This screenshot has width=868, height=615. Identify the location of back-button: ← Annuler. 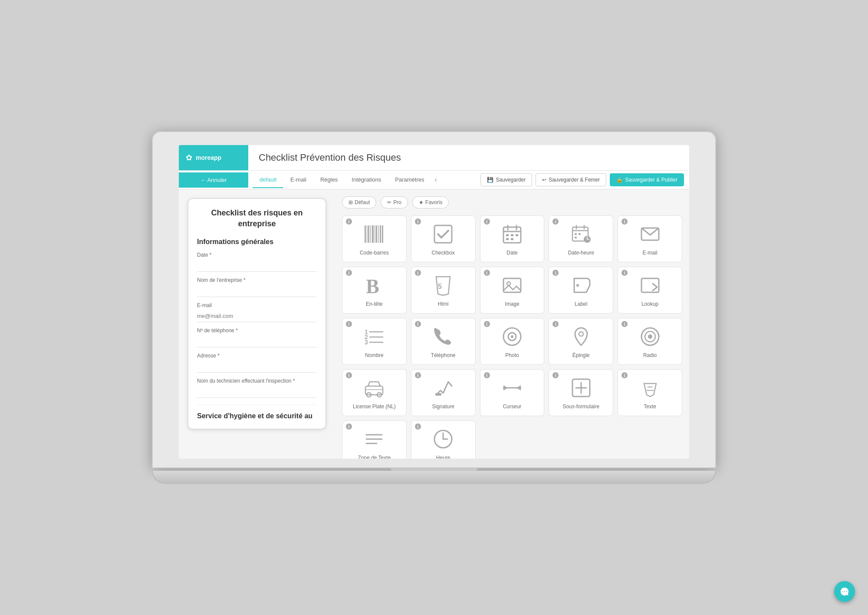
(214, 180).